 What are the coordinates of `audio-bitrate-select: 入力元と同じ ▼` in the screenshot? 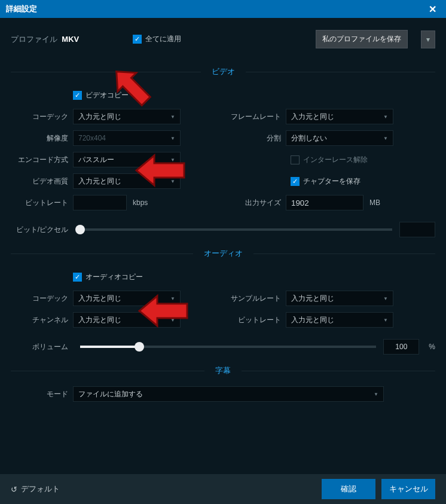 It's located at (340, 320).